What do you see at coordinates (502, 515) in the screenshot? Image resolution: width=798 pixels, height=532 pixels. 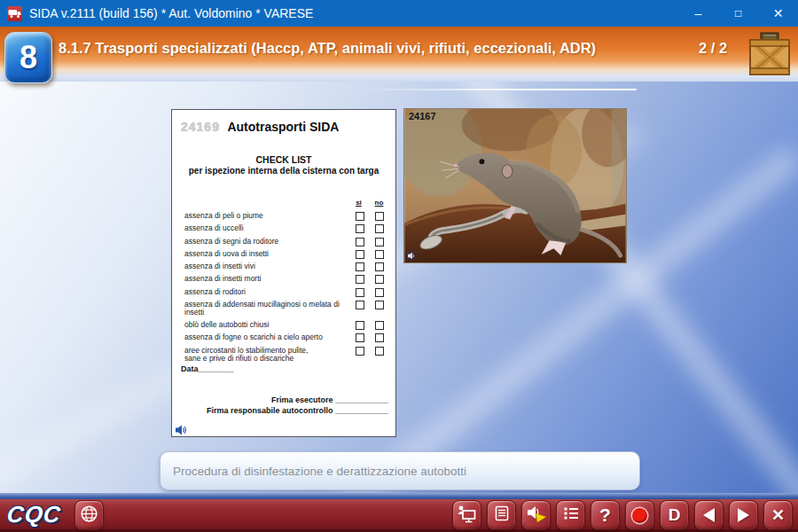 I see `text-page-button` at bounding box center [502, 515].